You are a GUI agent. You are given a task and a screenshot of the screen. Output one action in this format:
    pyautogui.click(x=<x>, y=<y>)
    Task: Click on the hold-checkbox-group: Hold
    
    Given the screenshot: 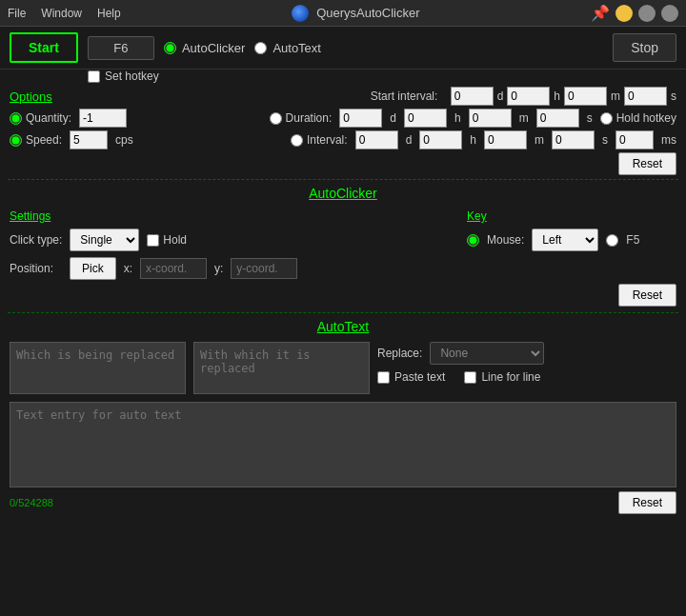 What is the action you would take?
    pyautogui.click(x=167, y=240)
    